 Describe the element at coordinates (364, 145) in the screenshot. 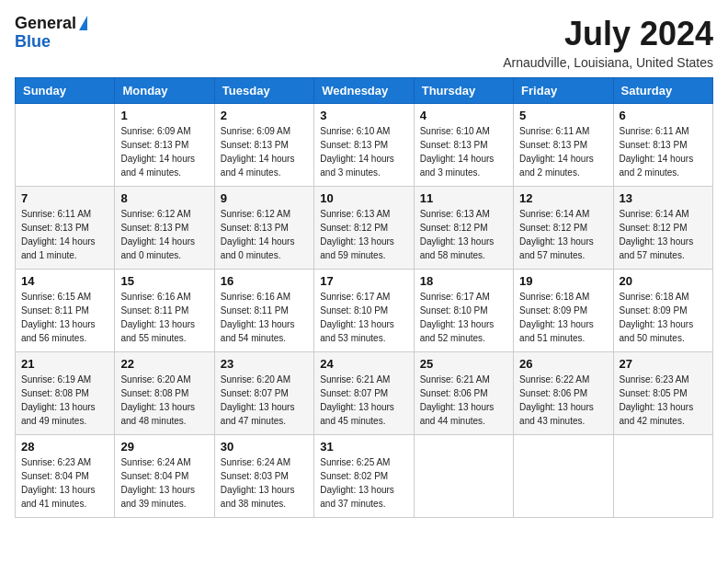

I see `calendar-cell: 3Sunrise: 6:10 AM Sunset: 8:13 PM Daylig…` at that location.